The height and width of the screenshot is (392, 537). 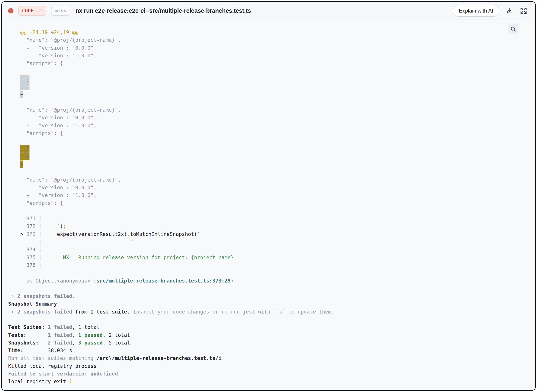 I want to click on terminal-line: 375 | NX Running release version for pro…, so click(x=267, y=258).